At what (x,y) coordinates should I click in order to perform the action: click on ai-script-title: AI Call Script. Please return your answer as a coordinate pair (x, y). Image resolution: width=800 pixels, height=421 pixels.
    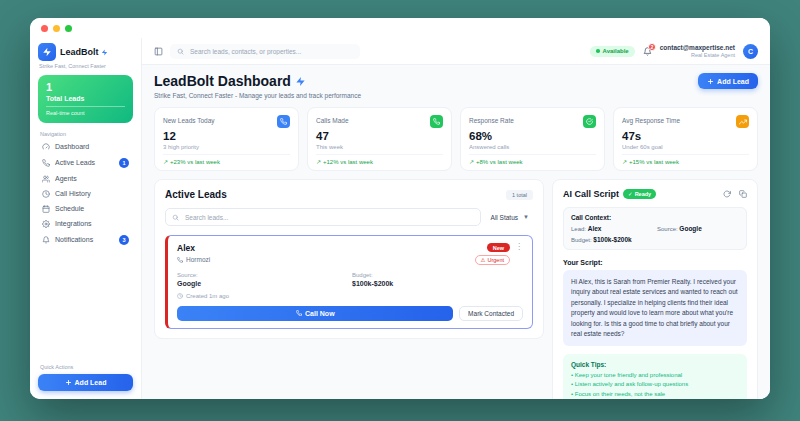
    Looking at the image, I should click on (591, 194).